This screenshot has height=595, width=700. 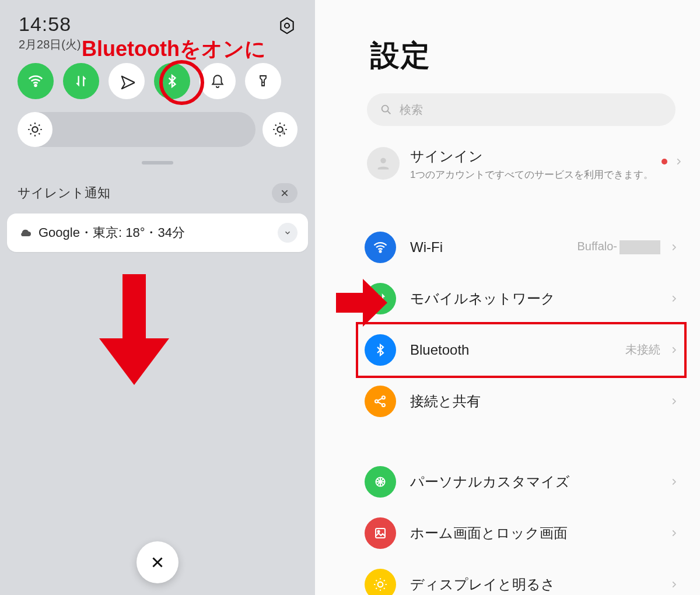 What do you see at coordinates (36, 81) in the screenshot?
I see `wifi-toggle` at bounding box center [36, 81].